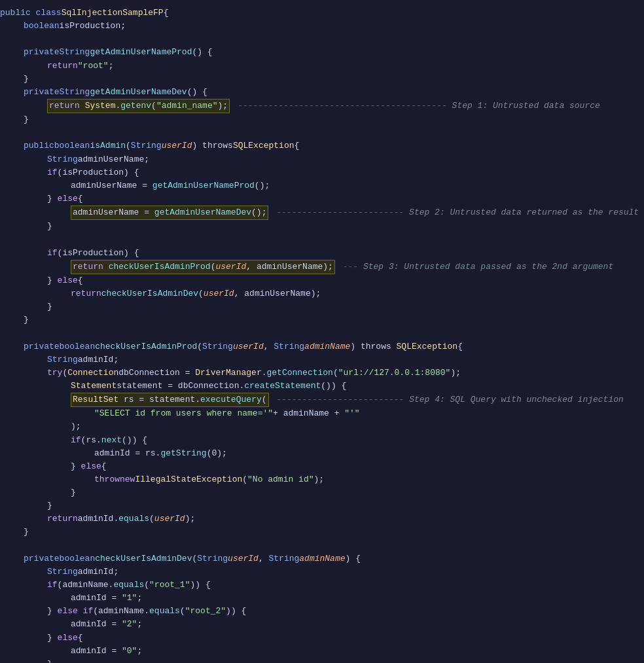 The image size is (644, 663). I want to click on code-line-11: if (isProduction) {, so click(322, 173).